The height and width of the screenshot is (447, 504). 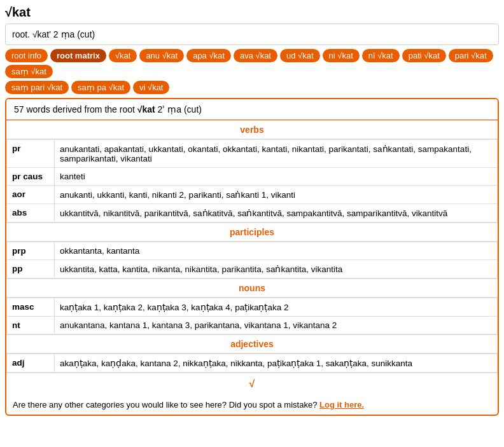 What do you see at coordinates (471, 56) in the screenshot?
I see `tag-pari-sqrtkat: pari √kat` at bounding box center [471, 56].